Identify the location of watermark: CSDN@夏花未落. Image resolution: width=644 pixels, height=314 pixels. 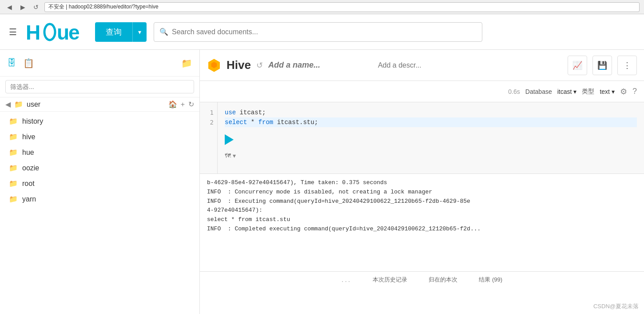
(616, 306).